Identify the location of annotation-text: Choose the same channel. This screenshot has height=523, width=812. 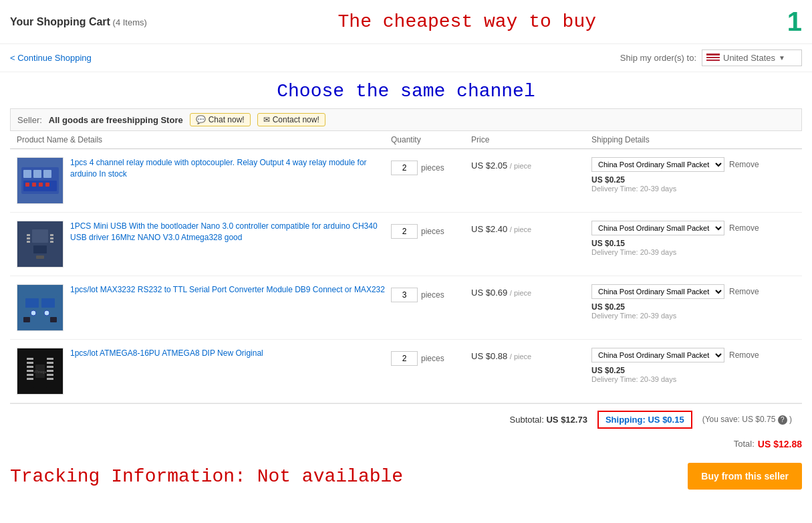
(406, 93).